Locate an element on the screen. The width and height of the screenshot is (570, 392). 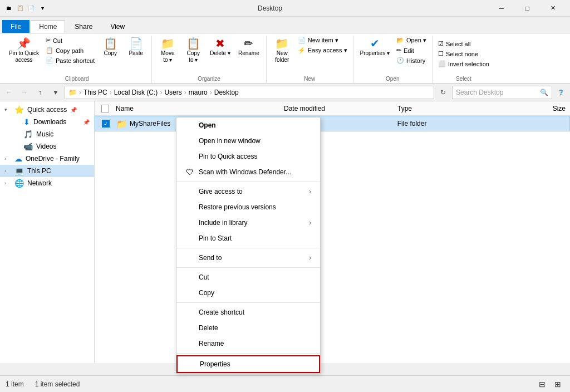
header-checkbox is located at coordinates (105, 109).